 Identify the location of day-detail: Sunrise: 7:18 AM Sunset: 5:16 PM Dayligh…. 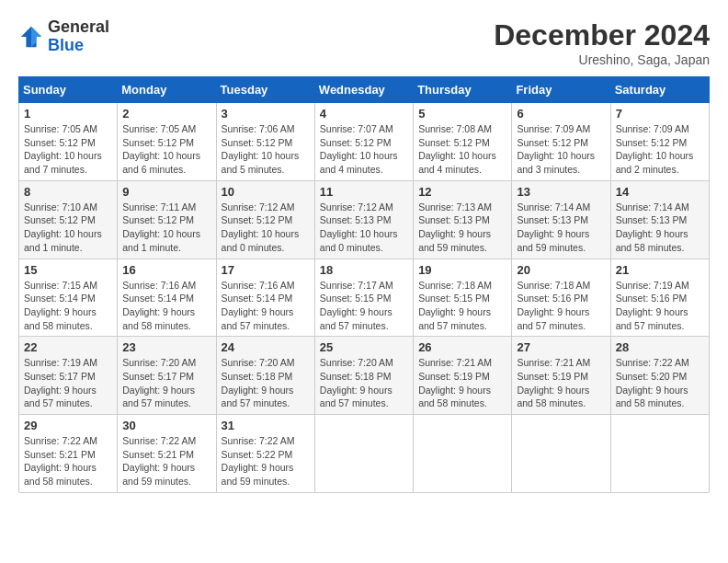
(561, 305).